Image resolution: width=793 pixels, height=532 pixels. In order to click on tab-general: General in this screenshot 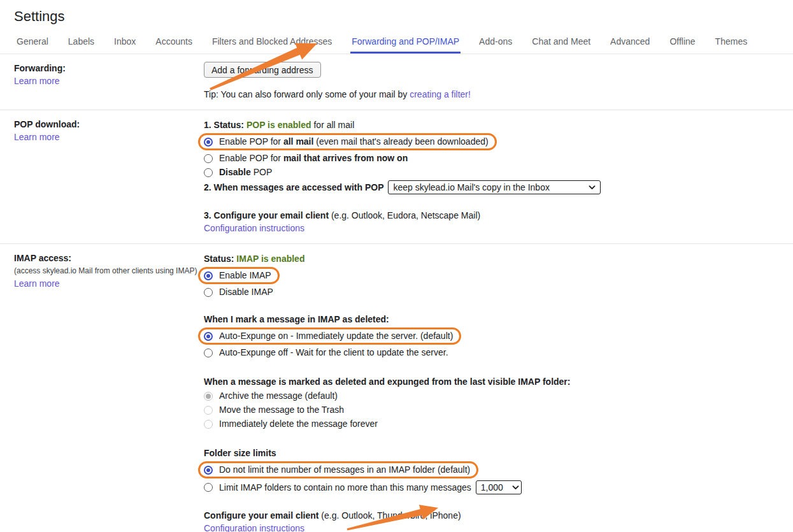, I will do `click(32, 42)`.